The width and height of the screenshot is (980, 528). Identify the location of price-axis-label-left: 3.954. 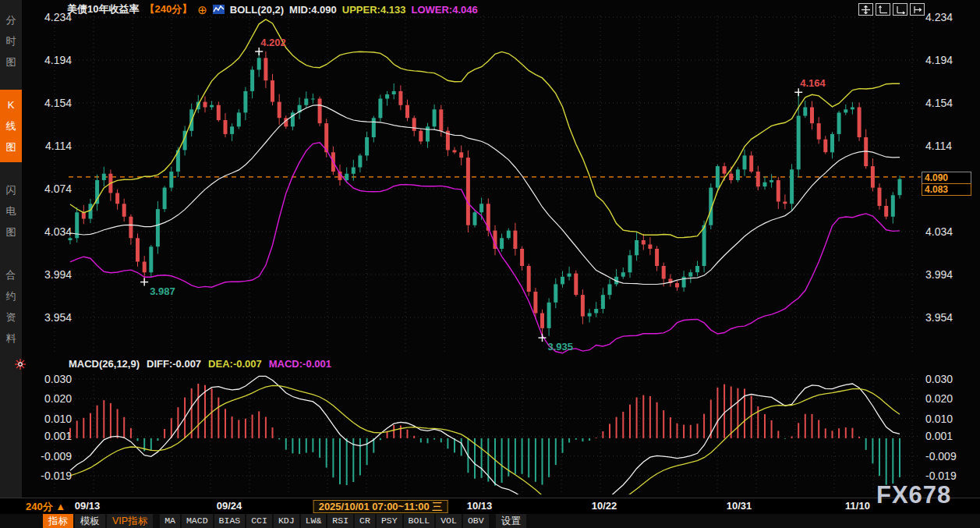
(52, 317).